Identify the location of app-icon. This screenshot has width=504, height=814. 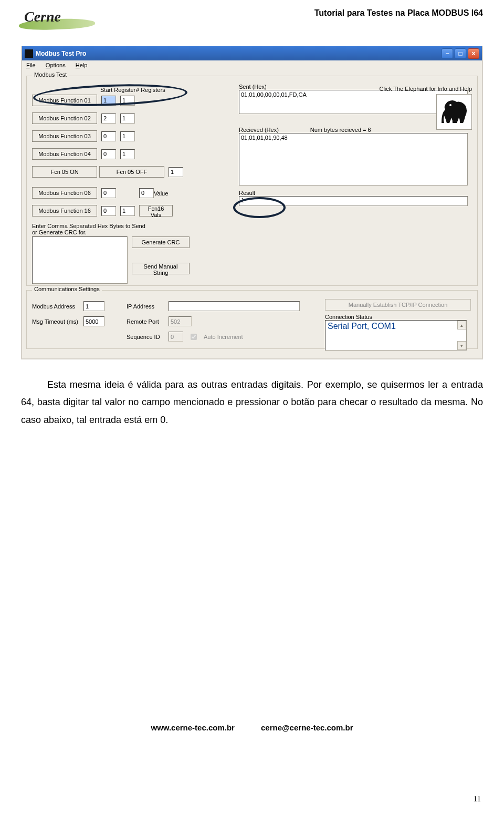
(29, 54).